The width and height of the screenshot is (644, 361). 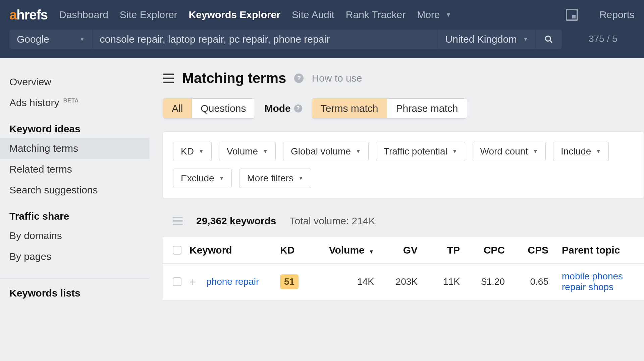 I want to click on ads-history-label: Ads history, so click(x=34, y=103).